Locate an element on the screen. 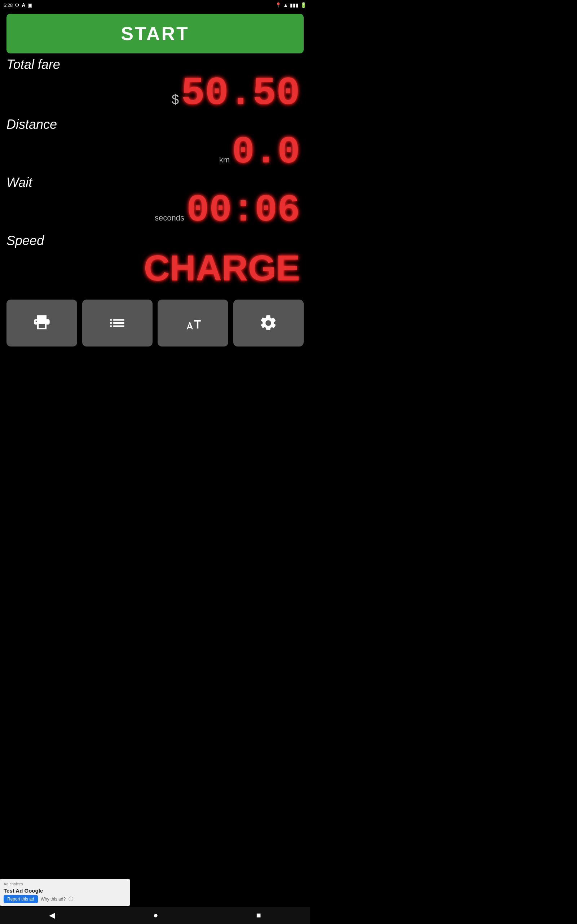 This screenshot has height=924, width=577. start-button: START is located at coordinates (155, 34).